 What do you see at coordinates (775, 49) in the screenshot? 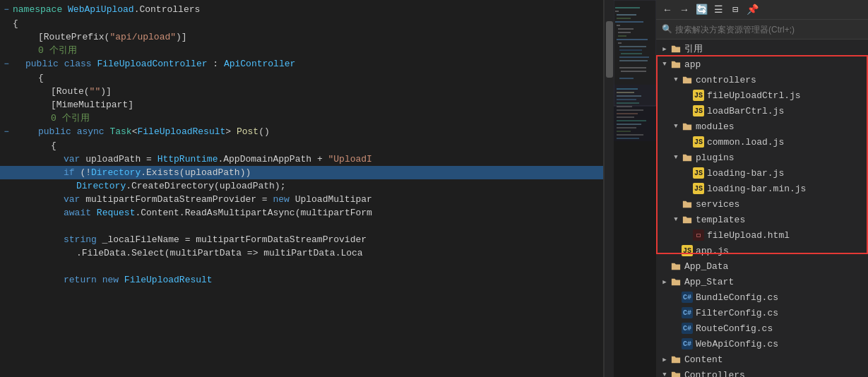
I see `tree-label: 引用` at bounding box center [775, 49].